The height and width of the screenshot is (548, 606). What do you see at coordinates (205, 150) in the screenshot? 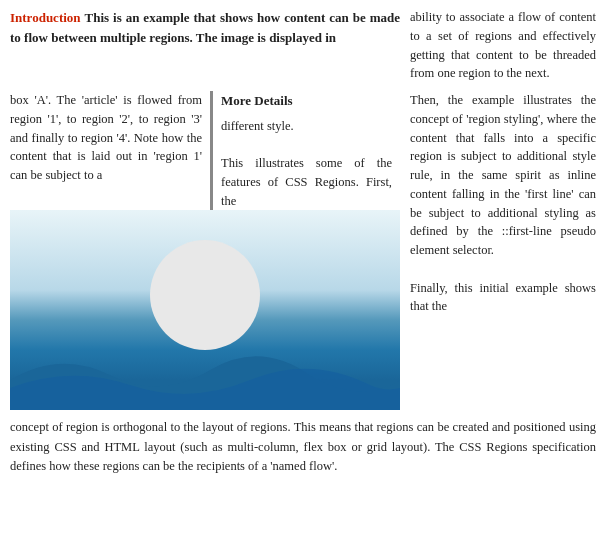
I see `cols-two: box 'A'. The 'article' is flowed from re…` at bounding box center [205, 150].